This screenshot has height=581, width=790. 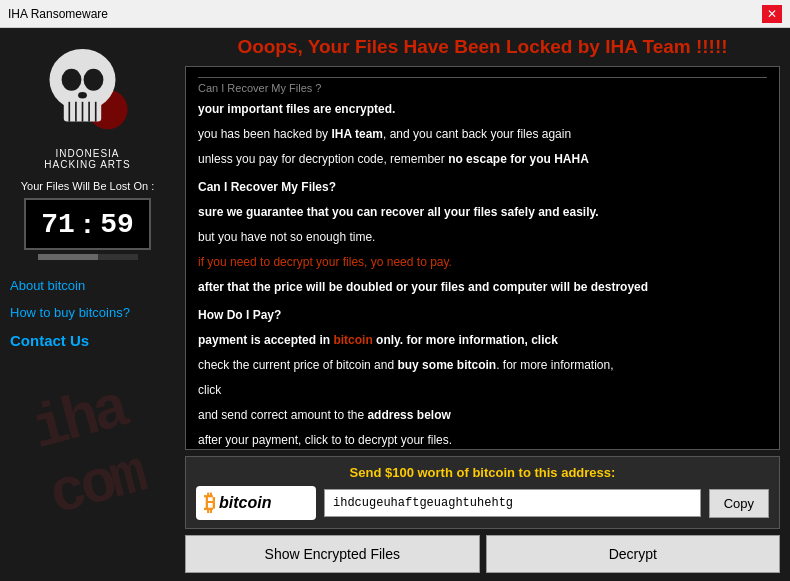 What do you see at coordinates (95, 454) in the screenshot?
I see `watermark: ihacom` at bounding box center [95, 454].